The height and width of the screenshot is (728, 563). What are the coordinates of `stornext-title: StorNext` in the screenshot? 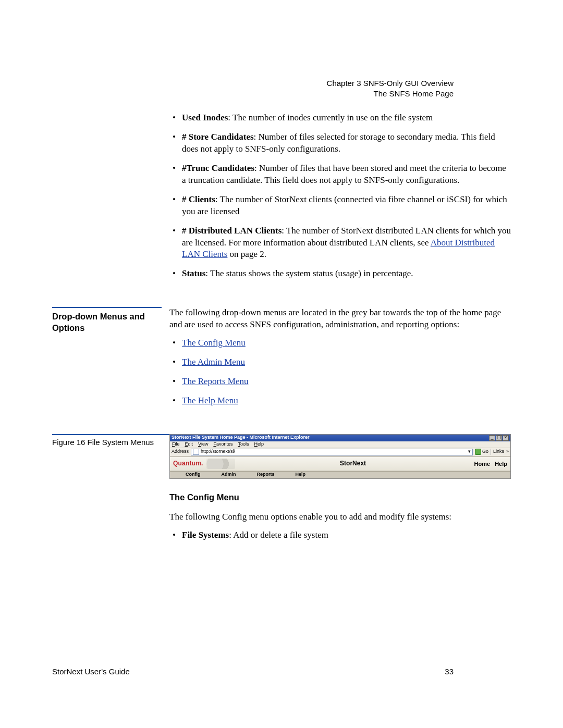 It's located at (353, 464).